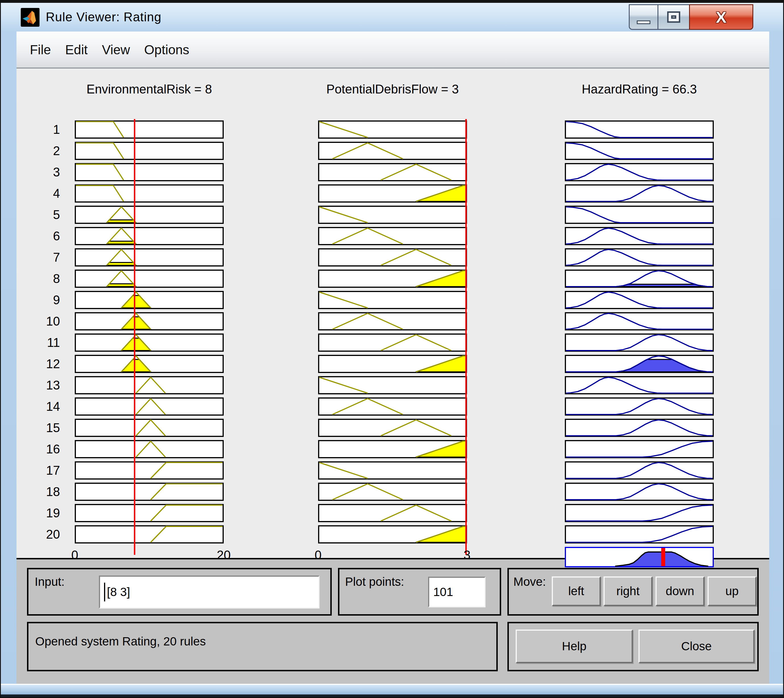 The width and height of the screenshot is (784, 698). What do you see at coordinates (639, 321) in the screenshot?
I see `rule-10-out-plot` at bounding box center [639, 321].